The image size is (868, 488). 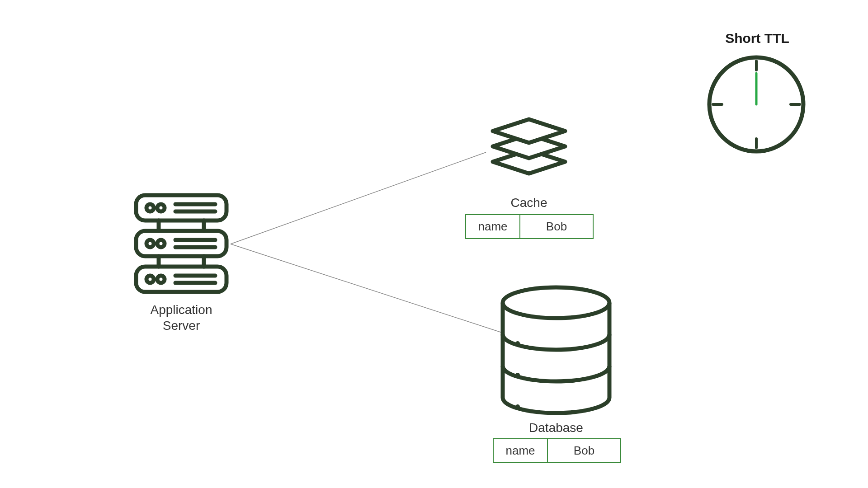 I want to click on cache-label: Cache, so click(x=529, y=202).